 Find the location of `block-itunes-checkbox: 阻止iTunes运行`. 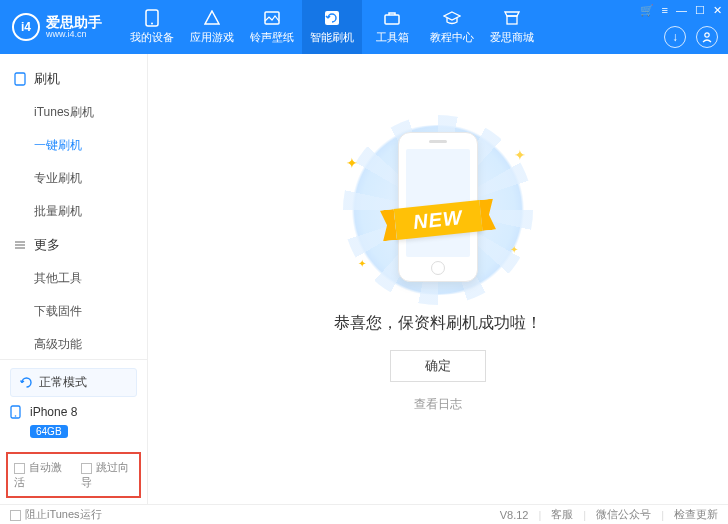

block-itunes-checkbox: 阻止iTunes运行 is located at coordinates (56, 514).